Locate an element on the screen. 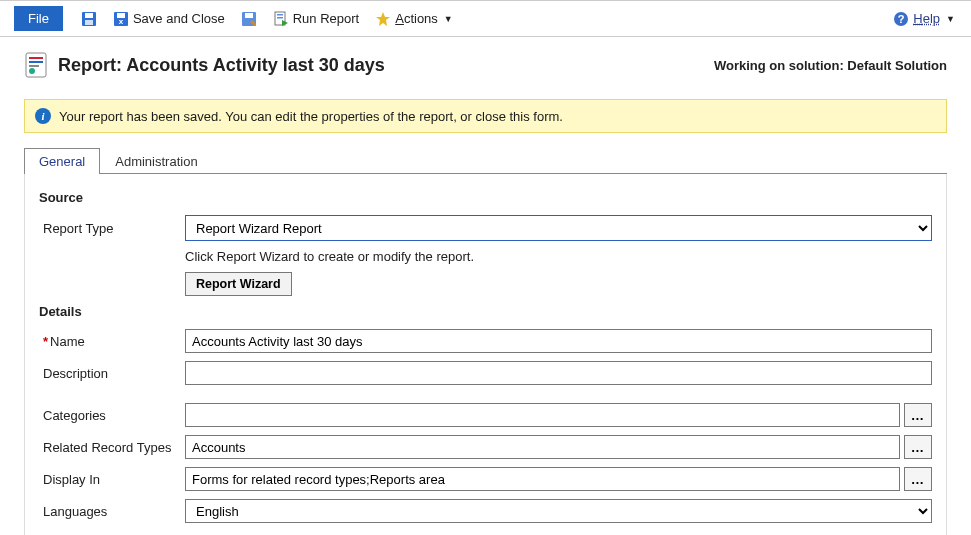  tab-strip: General Administration is located at coordinates (486, 160).